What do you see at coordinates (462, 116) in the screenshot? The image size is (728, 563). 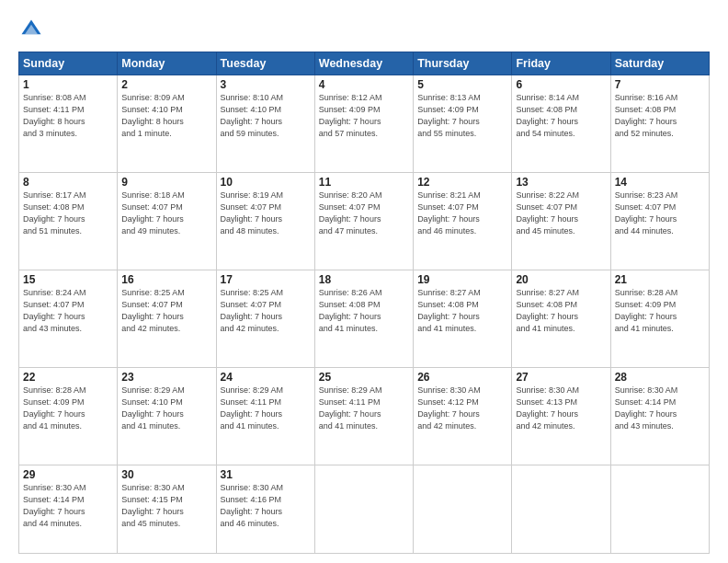 I see `day-info: Sunrise: 8:13 AM Sunset: 4:09 PM Dayligh…` at bounding box center [462, 116].